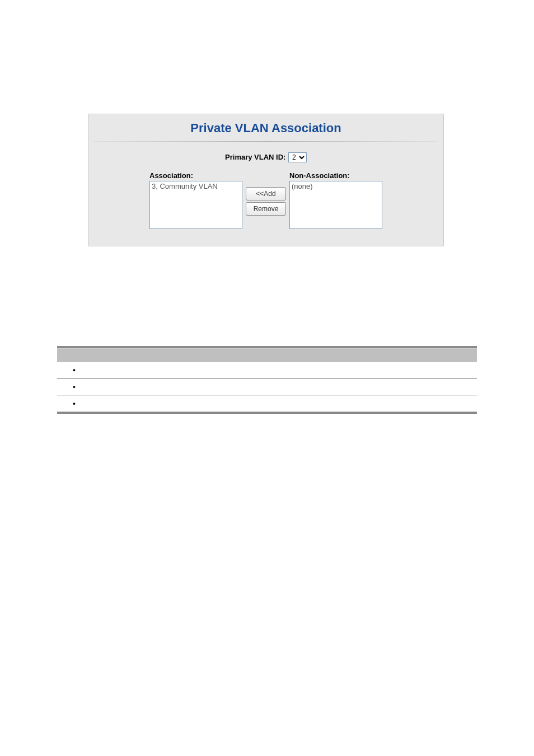 The width and height of the screenshot is (534, 756). What do you see at coordinates (266, 194) in the screenshot?
I see `add-button: <<Add` at bounding box center [266, 194].